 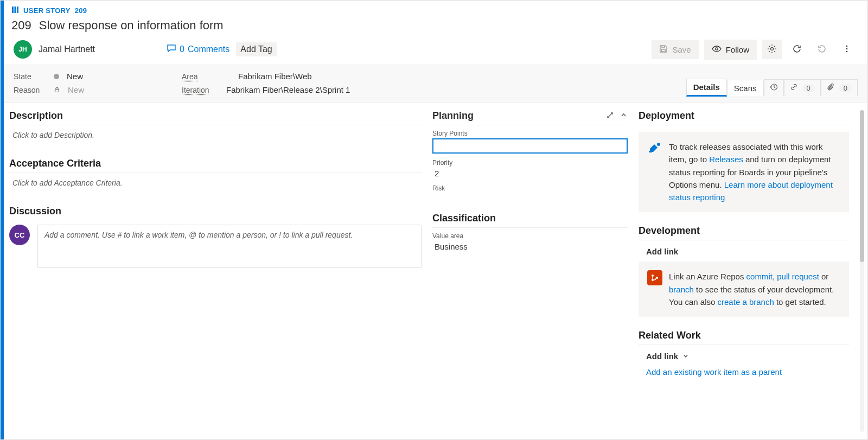 I want to click on iteration-label: Iteration, so click(x=198, y=90).